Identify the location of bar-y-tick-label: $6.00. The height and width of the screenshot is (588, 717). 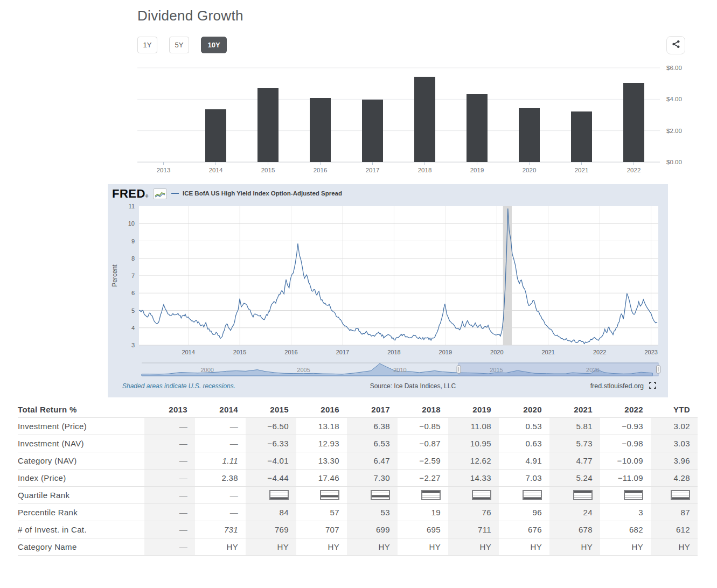
(674, 68).